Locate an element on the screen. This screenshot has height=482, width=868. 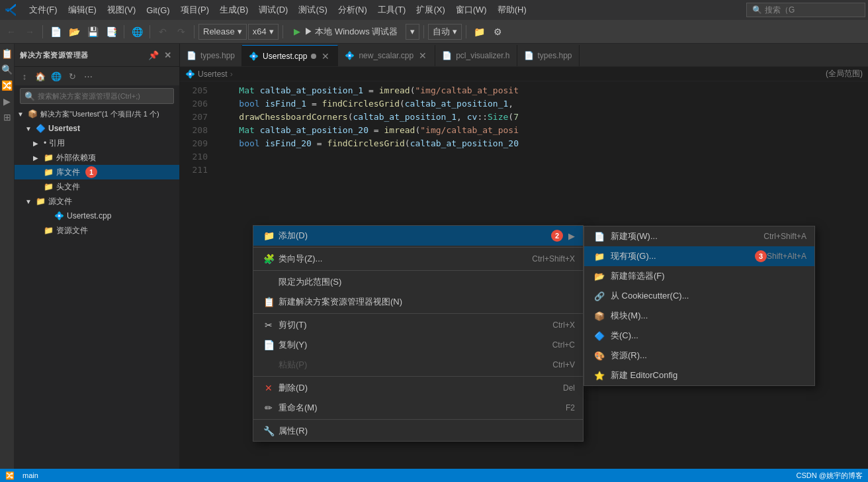
tab-close-2-icon: ✕ is located at coordinates (423, 56).